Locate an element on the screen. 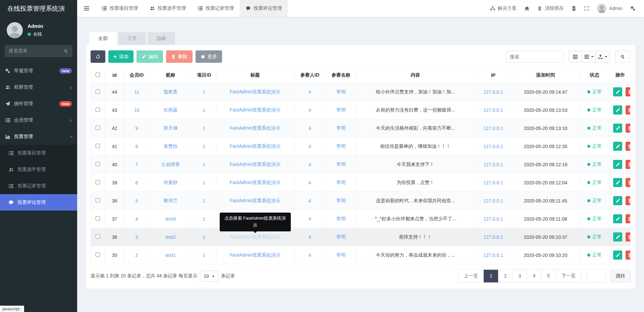 Image resolution: width=644 pixels, height=312 pixels. jump-button: 跳转 is located at coordinates (621, 276).